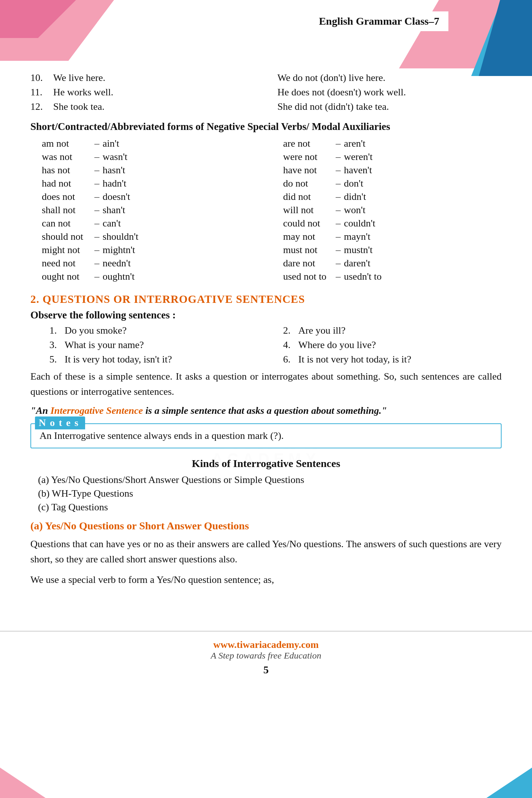 This screenshot has width=532, height=798. Describe the element at coordinates (266, 315) in the screenshot. I see `observe-label: Observe the following sentences :` at that location.